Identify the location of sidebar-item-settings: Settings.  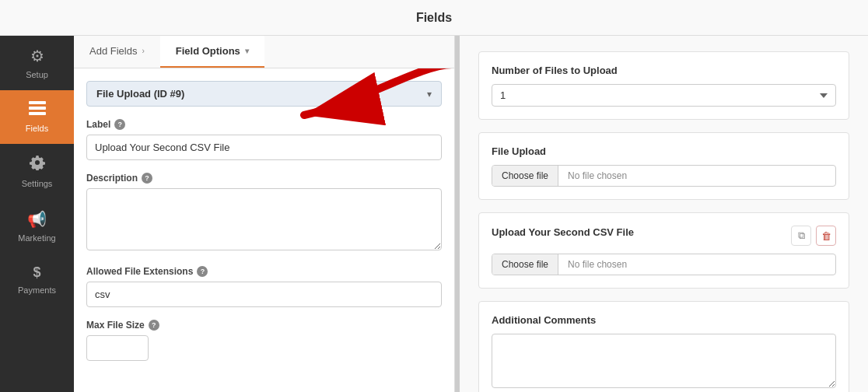
(37, 171).